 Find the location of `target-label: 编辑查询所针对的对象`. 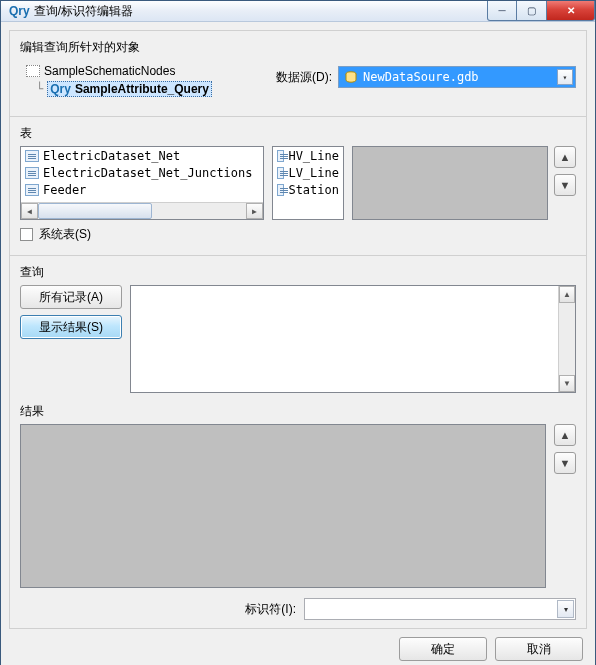

target-label: 编辑查询所针对的对象 is located at coordinates (298, 48).